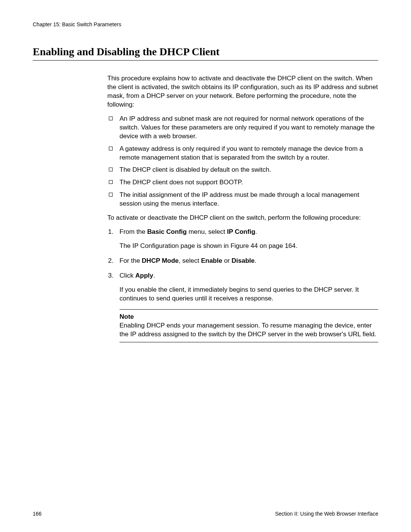  I want to click on note-text: Enabling DHCP ends your management sessi…, so click(249, 330).